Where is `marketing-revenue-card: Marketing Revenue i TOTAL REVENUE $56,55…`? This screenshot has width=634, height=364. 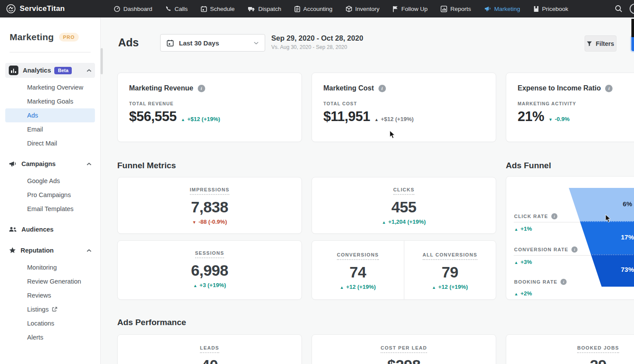 marketing-revenue-card: Marketing Revenue i TOTAL REVENUE $56,55… is located at coordinates (210, 107).